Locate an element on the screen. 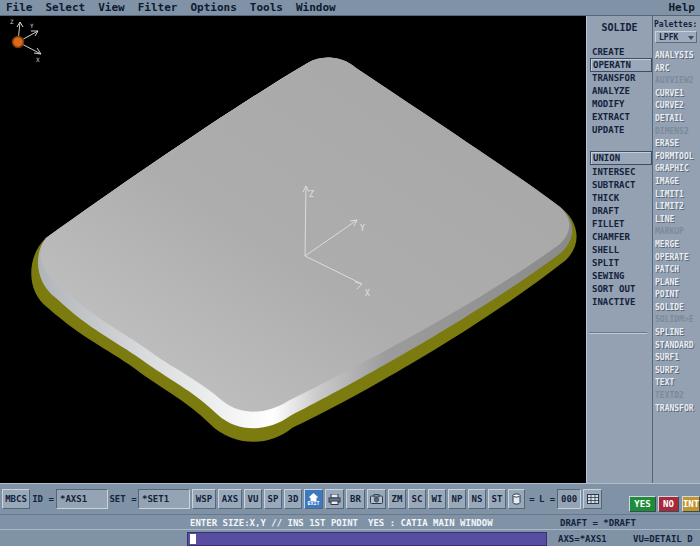 Image resolution: width=700 pixels, height=546 pixels. solide-item-chamfer: CHAMFER is located at coordinates (620, 237).